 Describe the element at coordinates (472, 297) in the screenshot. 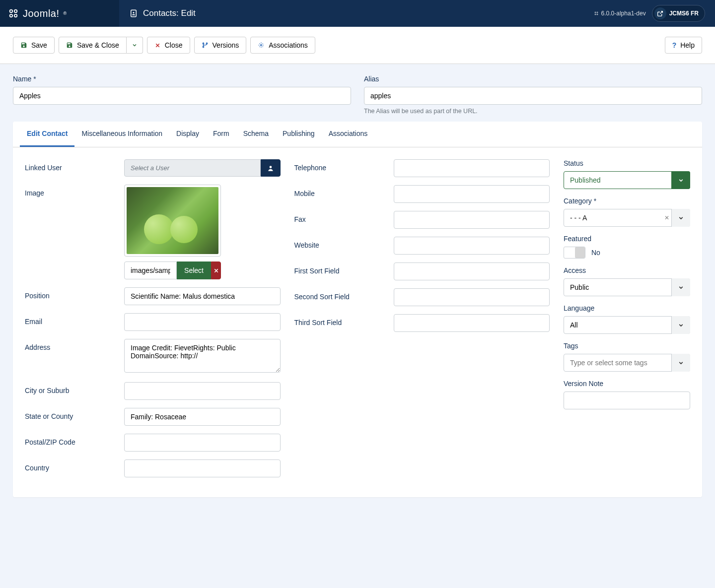

I see `second-sort-input` at that location.